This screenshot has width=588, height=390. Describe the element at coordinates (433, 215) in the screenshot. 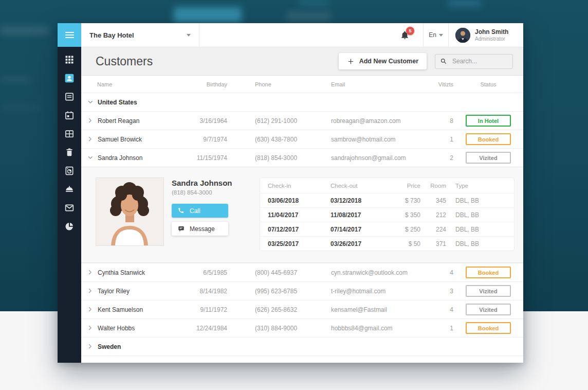

I see `stay-room: 212` at that location.